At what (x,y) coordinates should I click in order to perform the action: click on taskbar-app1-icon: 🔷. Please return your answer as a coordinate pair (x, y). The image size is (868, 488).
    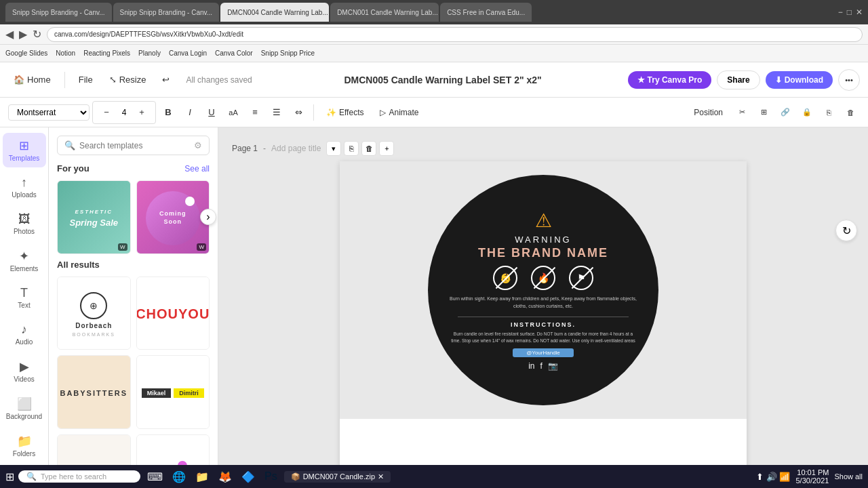
    Looking at the image, I should click on (248, 477).